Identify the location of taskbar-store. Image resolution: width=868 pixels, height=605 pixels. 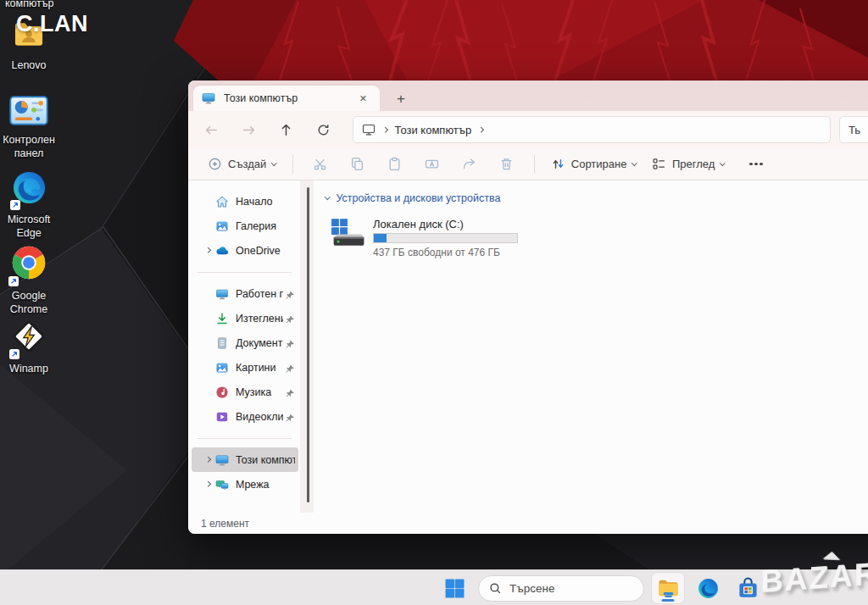
(748, 588).